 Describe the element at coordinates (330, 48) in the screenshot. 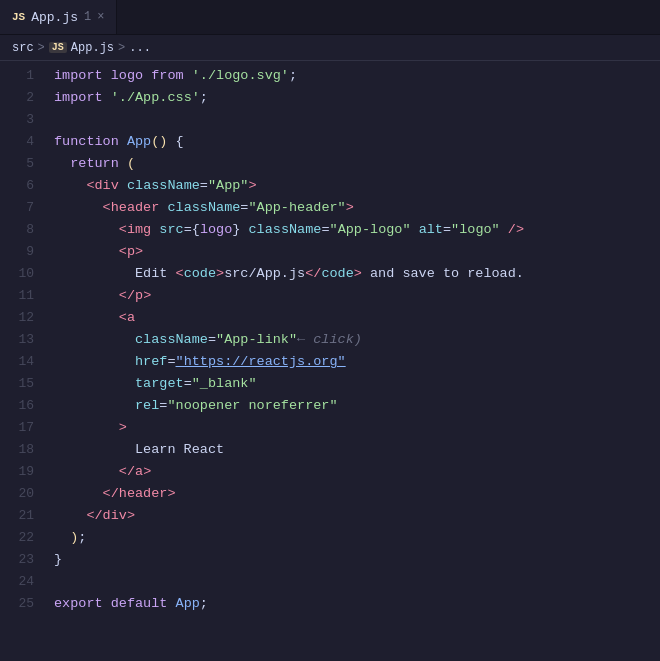

I see `breadcrumb: src > JS App.js > ...` at that location.